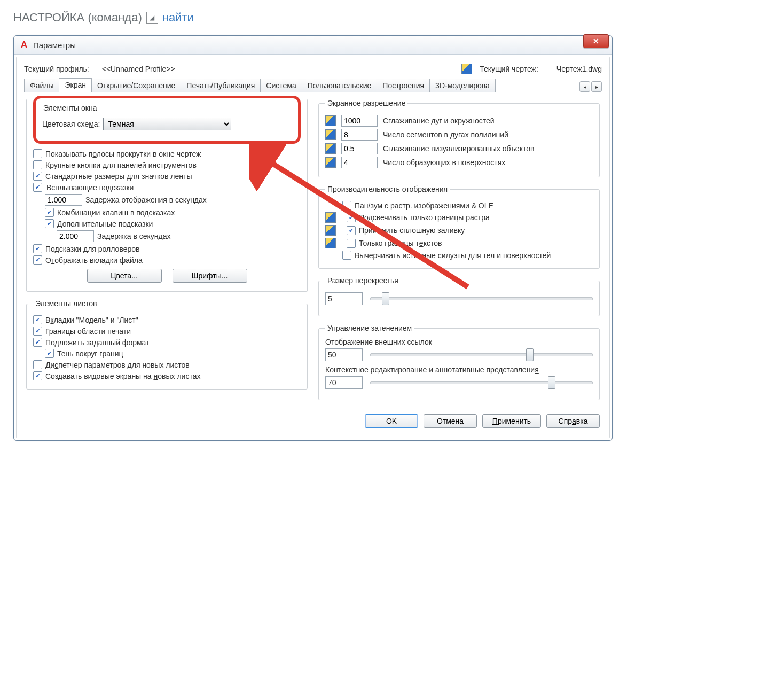  What do you see at coordinates (391, 421) in the screenshot?
I see `ok-button: OK` at bounding box center [391, 421].